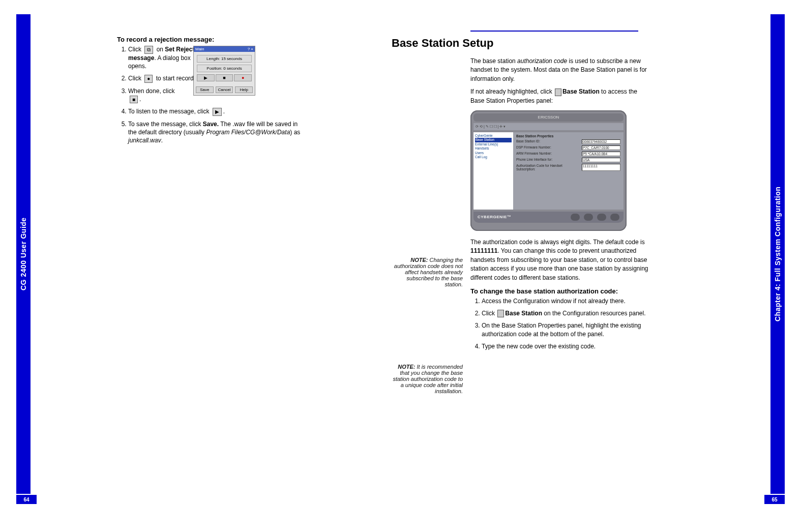 The height and width of the screenshot is (532, 801). Describe the element at coordinates (493, 157) in the screenshot. I see `tree-call-log: Call Log` at that location.